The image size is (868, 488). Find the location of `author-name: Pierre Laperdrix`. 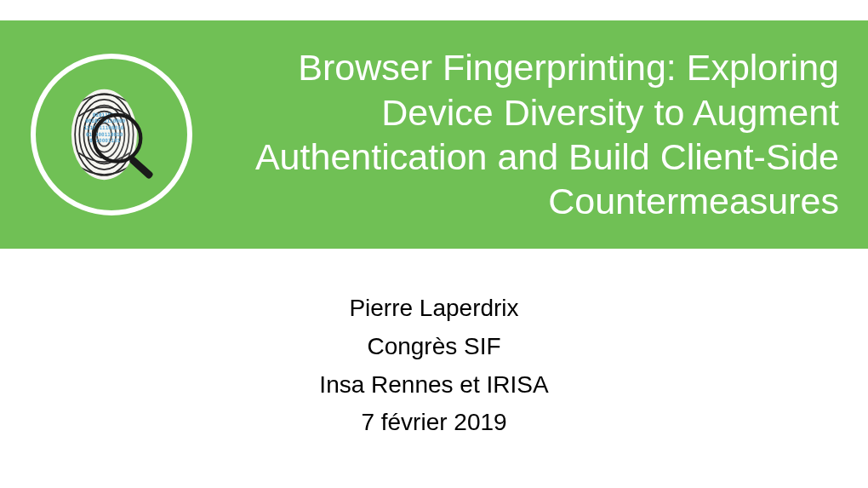

author-name: Pierre Laperdrix is located at coordinates (434, 308).